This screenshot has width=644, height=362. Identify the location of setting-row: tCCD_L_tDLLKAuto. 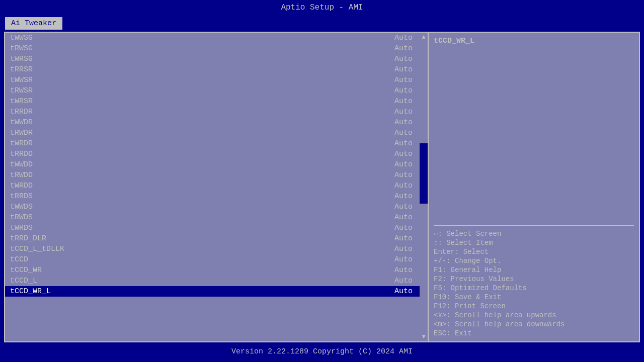
(216, 249).